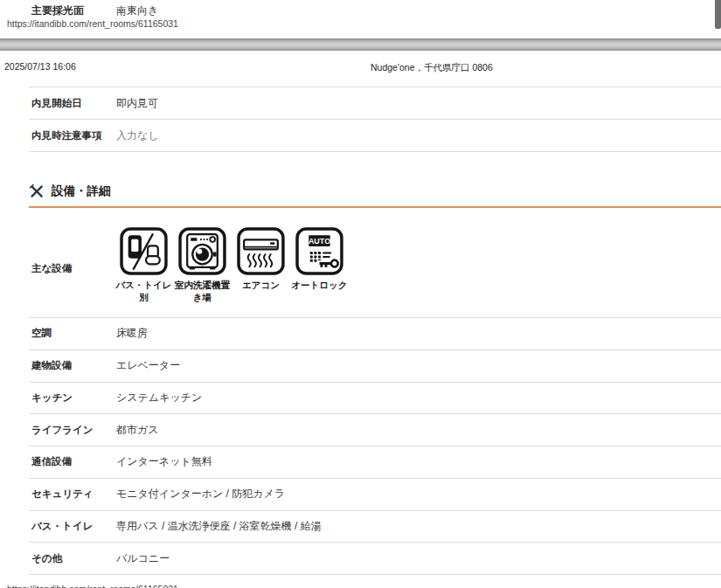 This screenshot has height=588, width=721. What do you see at coordinates (73, 365) in the screenshot?
I see `row-label: 建物設備` at bounding box center [73, 365].